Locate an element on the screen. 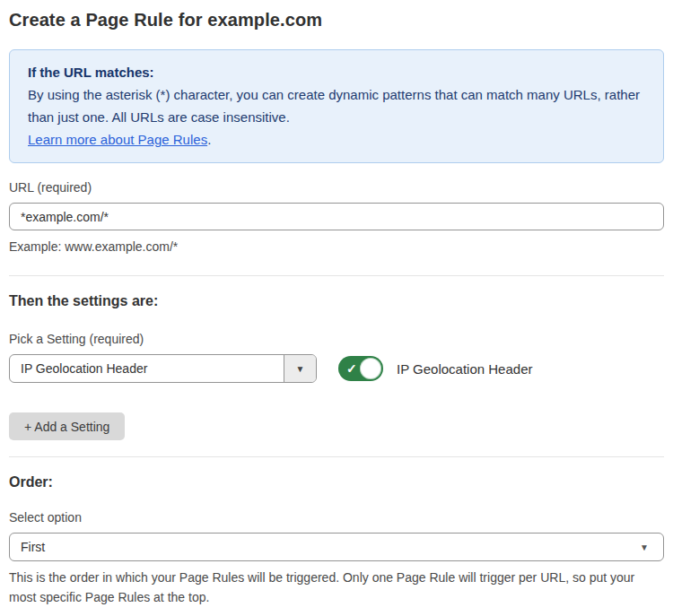  url-example-helper: Example: www.example.com/* is located at coordinates (336, 247).